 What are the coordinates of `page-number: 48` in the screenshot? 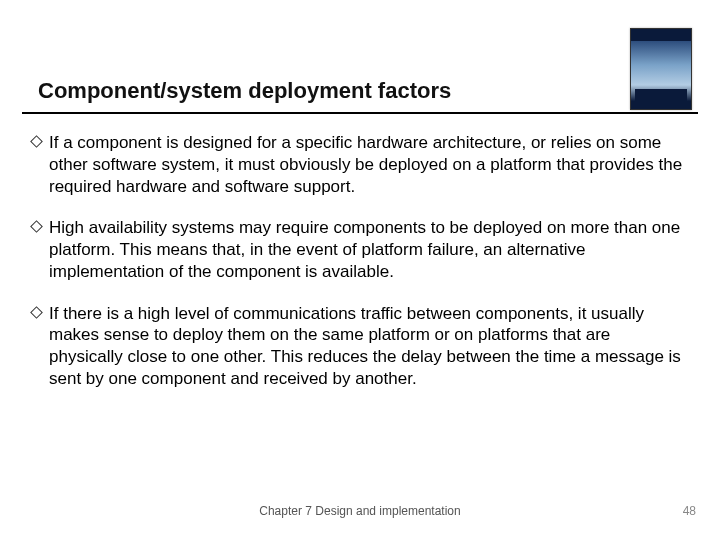 It's located at (690, 511).